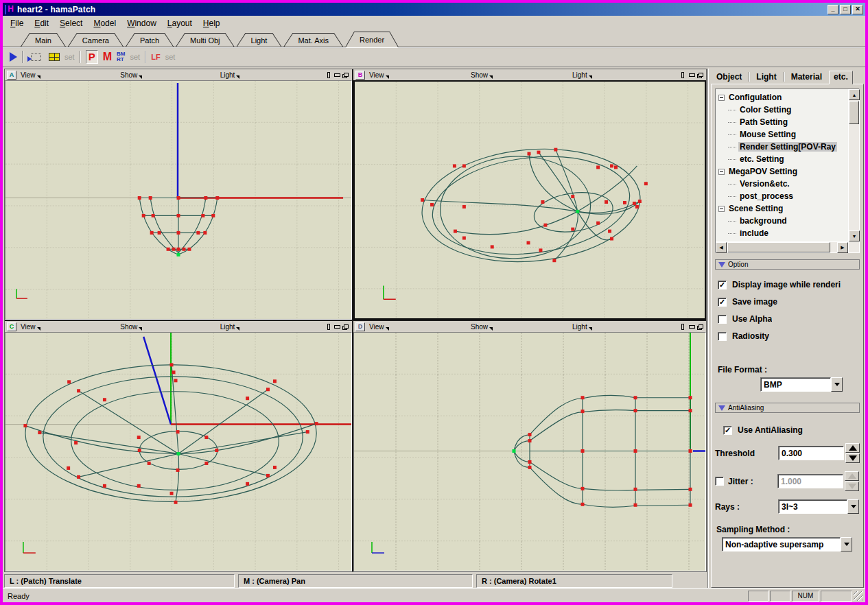  What do you see at coordinates (121, 57) in the screenshot?
I see `bmrt-button: BMRT` at bounding box center [121, 57].